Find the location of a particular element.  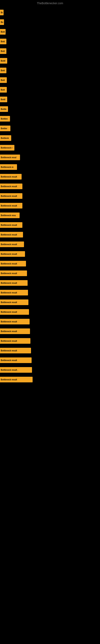

list-item: Bottle is located at coordinates (50, 109).